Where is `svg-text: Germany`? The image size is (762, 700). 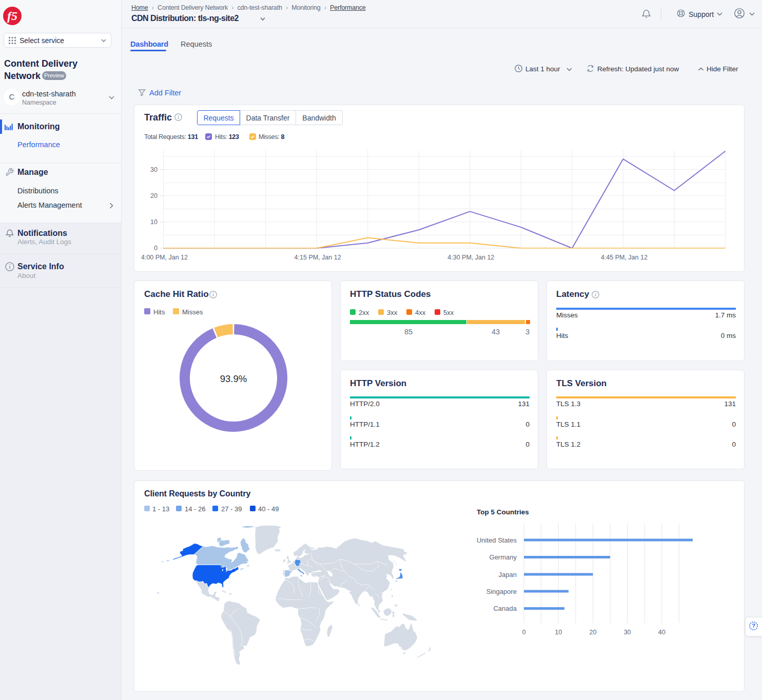
svg-text: Germany is located at coordinates (503, 557).